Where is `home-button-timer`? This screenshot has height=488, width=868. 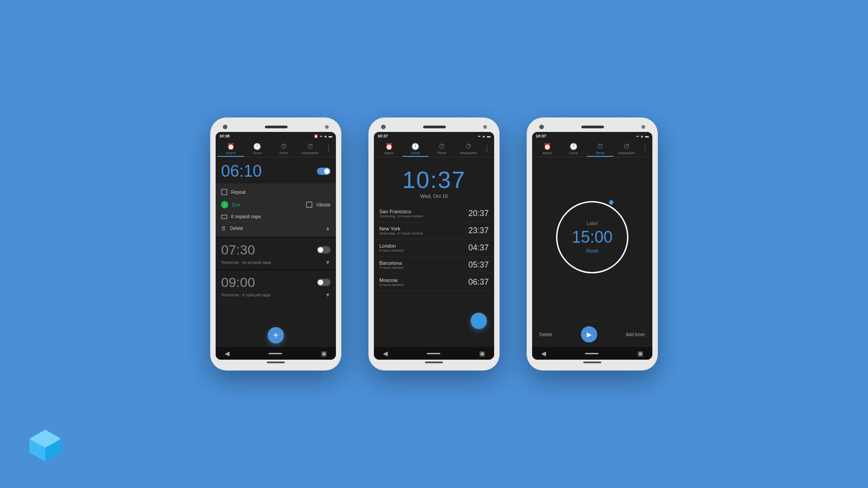 home-button-timer is located at coordinates (592, 353).